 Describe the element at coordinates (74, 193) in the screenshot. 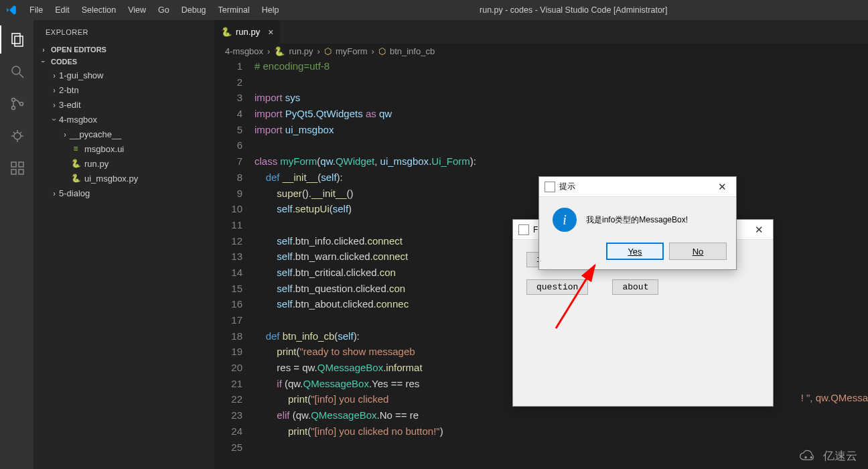

I see `tree-item-label: 5-dialog` at that location.